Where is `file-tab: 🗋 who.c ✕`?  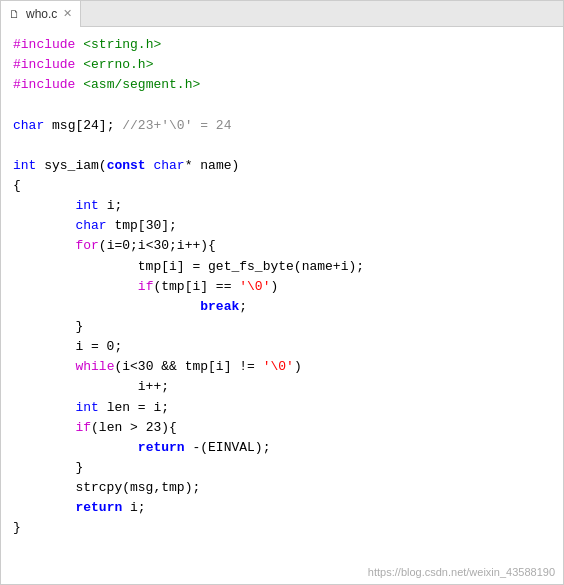
file-tab: 🗋 who.c ✕ is located at coordinates (41, 14).